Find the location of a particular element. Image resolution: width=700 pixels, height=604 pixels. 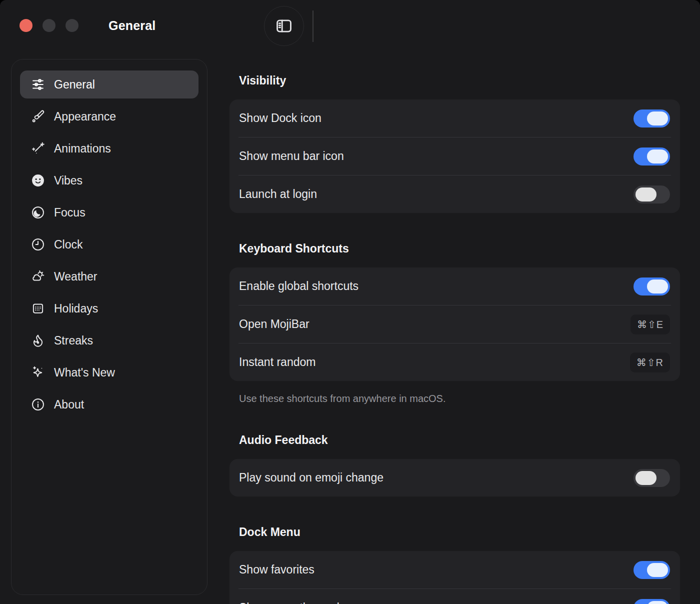

section-audio-feedback: Audio FeedbackPlay sound on emoji change is located at coordinates (455, 465).